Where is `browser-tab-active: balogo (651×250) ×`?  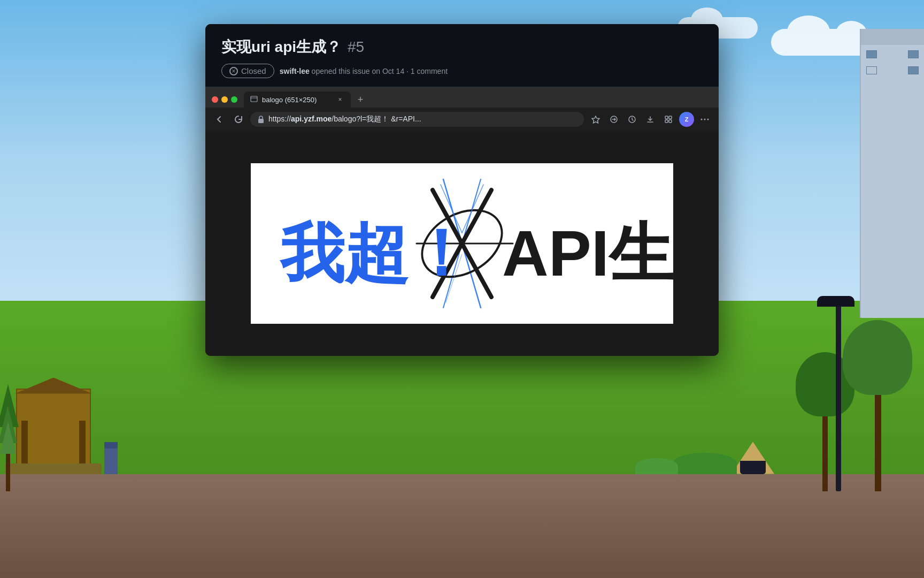 browser-tab-active: balogo (651×250) × is located at coordinates (297, 100).